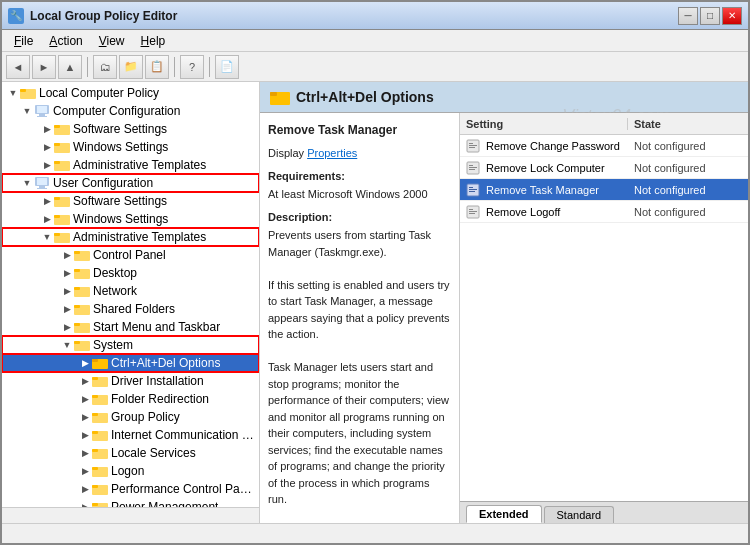 This screenshot has width=750, height=545. Describe the element at coordinates (710, 16) in the screenshot. I see `maximize-button: □` at that location.